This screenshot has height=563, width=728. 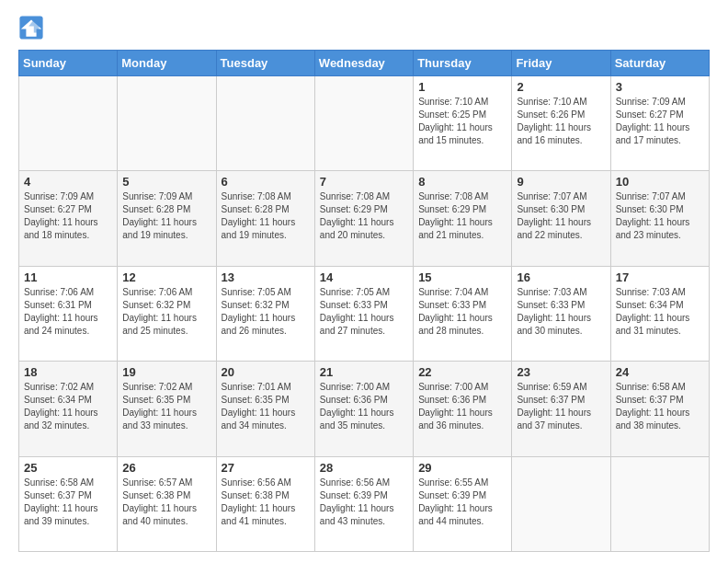 I want to click on calendar-cell: 11Sunrise: 7:06 AM Sunset: 6:31 PM Dayli…, so click(x=68, y=313).